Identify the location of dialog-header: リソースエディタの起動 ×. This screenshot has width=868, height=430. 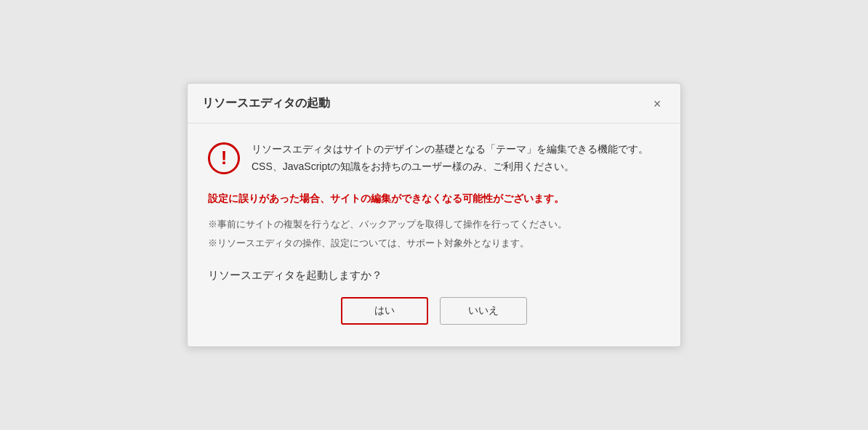
(434, 103).